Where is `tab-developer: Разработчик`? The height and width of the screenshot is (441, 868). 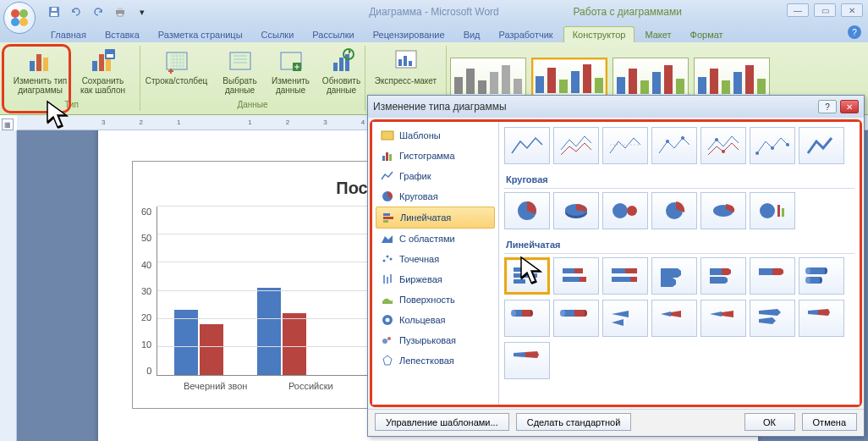 tab-developer: Разработчик is located at coordinates (526, 35).